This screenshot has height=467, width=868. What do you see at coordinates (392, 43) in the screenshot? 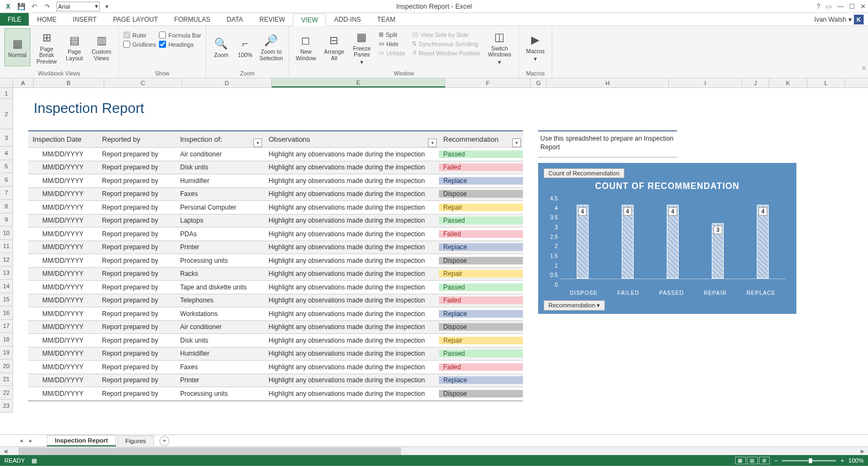
I see `hide-button: ▭ Hide` at bounding box center [392, 43].